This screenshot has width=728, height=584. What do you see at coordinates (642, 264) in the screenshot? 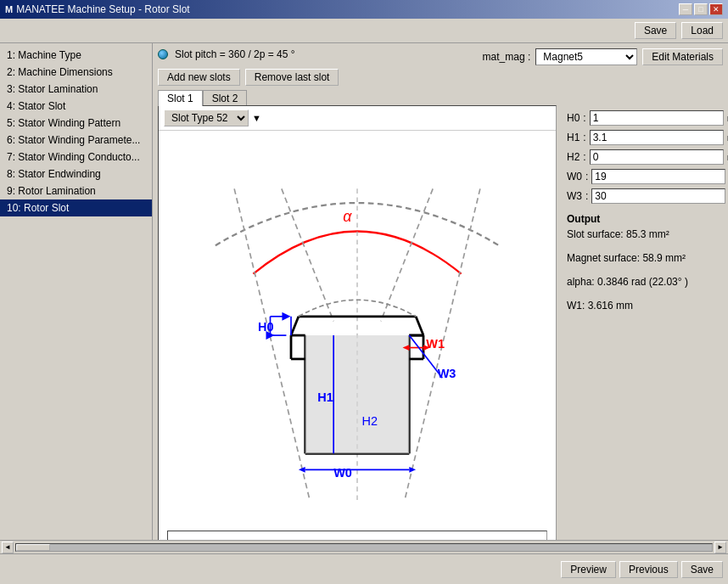
I see `output-section: Output Slot surface: 85.3 mm² Magnet sur…` at bounding box center [642, 264].